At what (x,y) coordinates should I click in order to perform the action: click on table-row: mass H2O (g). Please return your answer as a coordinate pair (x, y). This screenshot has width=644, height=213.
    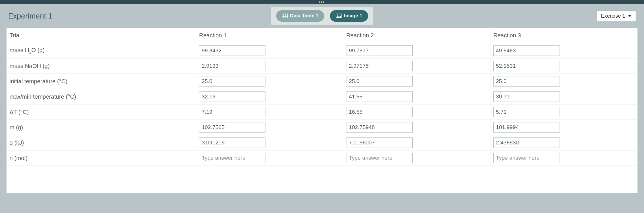
    Looking at the image, I should click on (322, 51).